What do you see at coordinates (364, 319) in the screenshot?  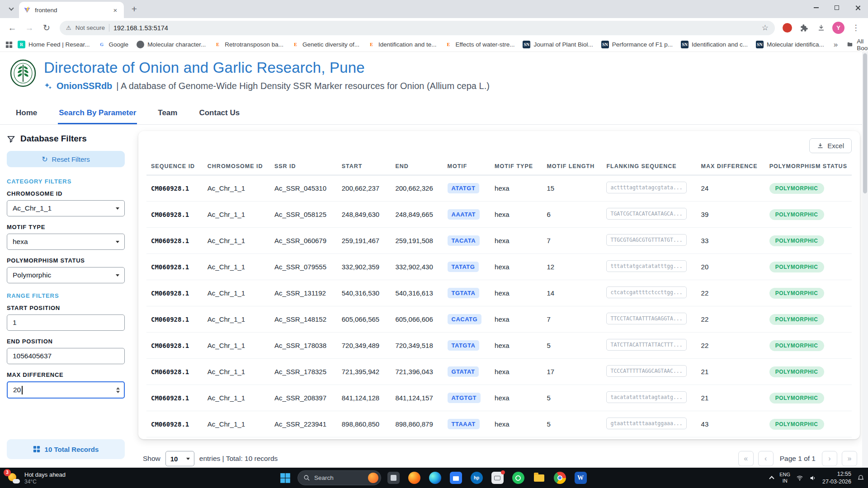 I see `cell-start: 605,066,565` at bounding box center [364, 319].